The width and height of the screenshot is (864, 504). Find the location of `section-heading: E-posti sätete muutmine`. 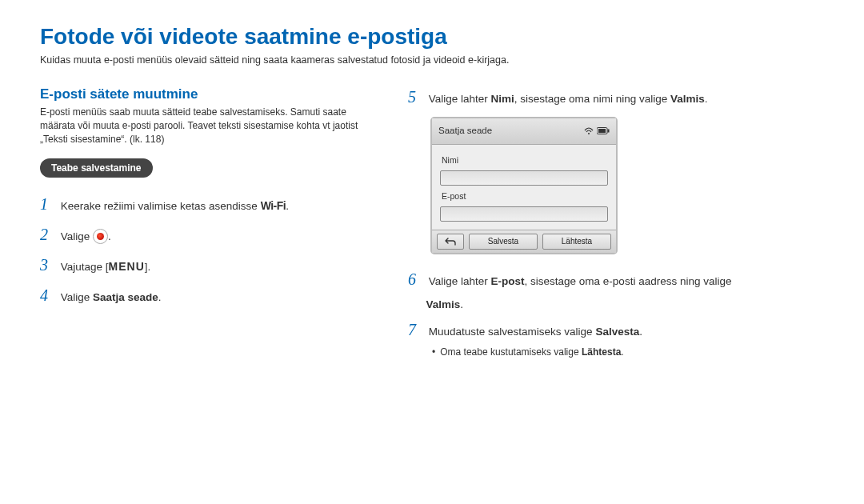

section-heading: E-posti sätete muutmine is located at coordinates (208, 94).